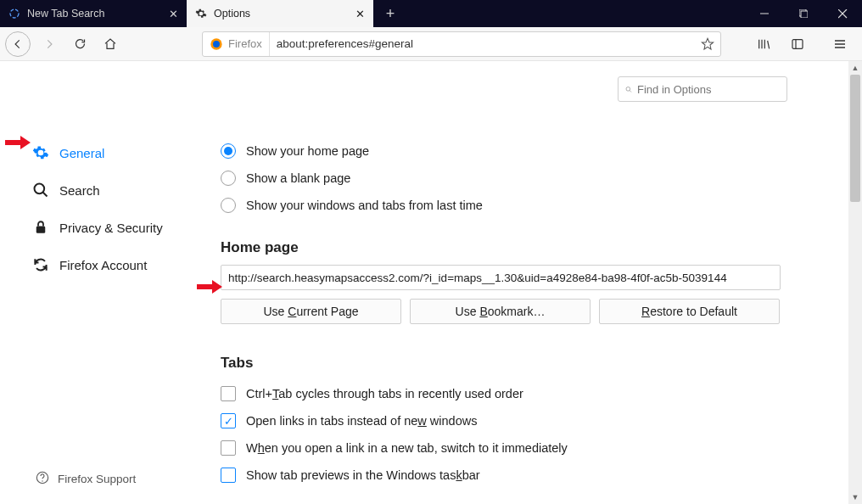  Describe the element at coordinates (840, 44) in the screenshot. I see `menu-icon` at that location.